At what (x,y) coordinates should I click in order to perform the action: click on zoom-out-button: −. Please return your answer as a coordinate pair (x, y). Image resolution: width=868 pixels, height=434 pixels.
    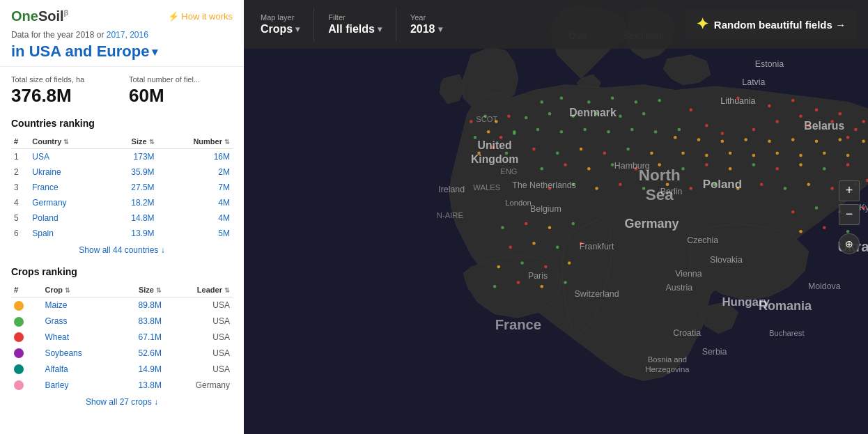
    Looking at the image, I should click on (849, 215).